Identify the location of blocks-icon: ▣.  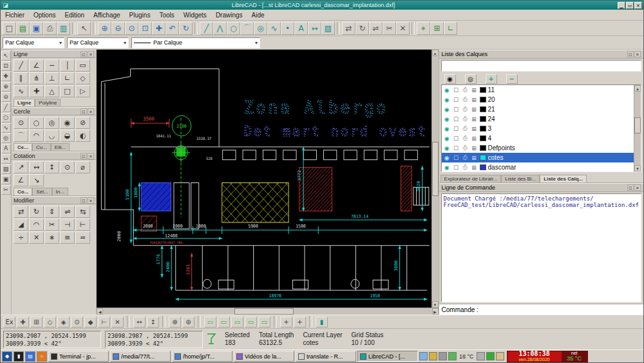
(6, 179).